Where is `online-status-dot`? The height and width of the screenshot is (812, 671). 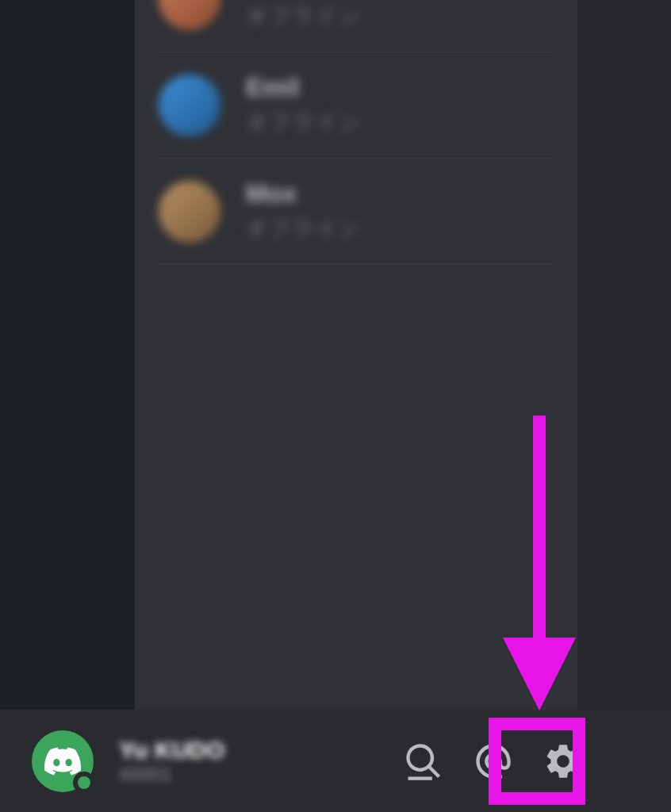
online-status-dot is located at coordinates (84, 783).